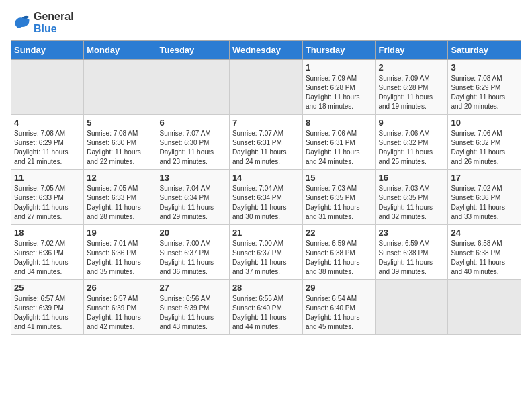 The width and height of the screenshot is (532, 411). What do you see at coordinates (193, 287) in the screenshot?
I see `day-number: 27` at bounding box center [193, 287].